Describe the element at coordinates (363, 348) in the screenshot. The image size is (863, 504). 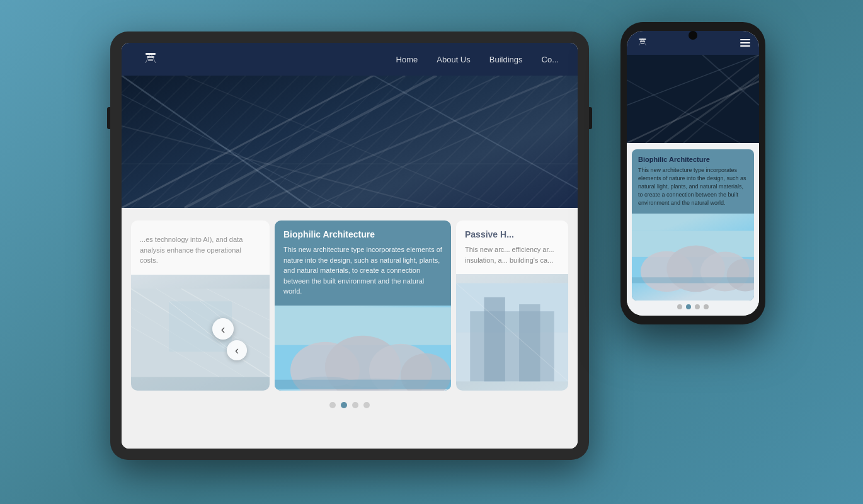
I see `card-center-svg` at that location.